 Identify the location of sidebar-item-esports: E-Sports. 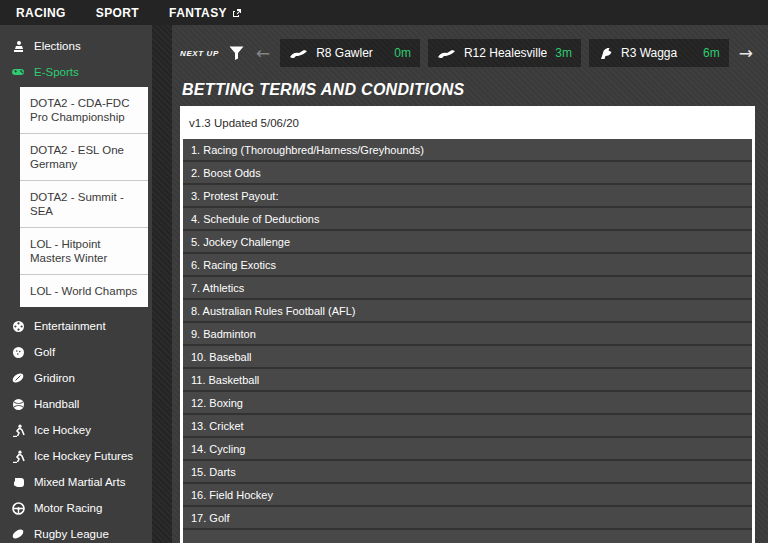
(76, 72).